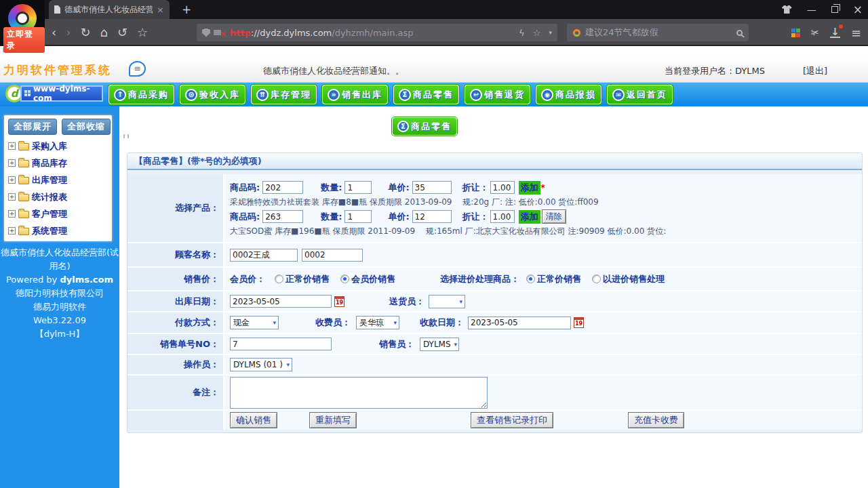 This screenshot has height=488, width=868. Describe the element at coordinates (537, 33) in the screenshot. I see `favorite-star-icon: ☆` at that location.